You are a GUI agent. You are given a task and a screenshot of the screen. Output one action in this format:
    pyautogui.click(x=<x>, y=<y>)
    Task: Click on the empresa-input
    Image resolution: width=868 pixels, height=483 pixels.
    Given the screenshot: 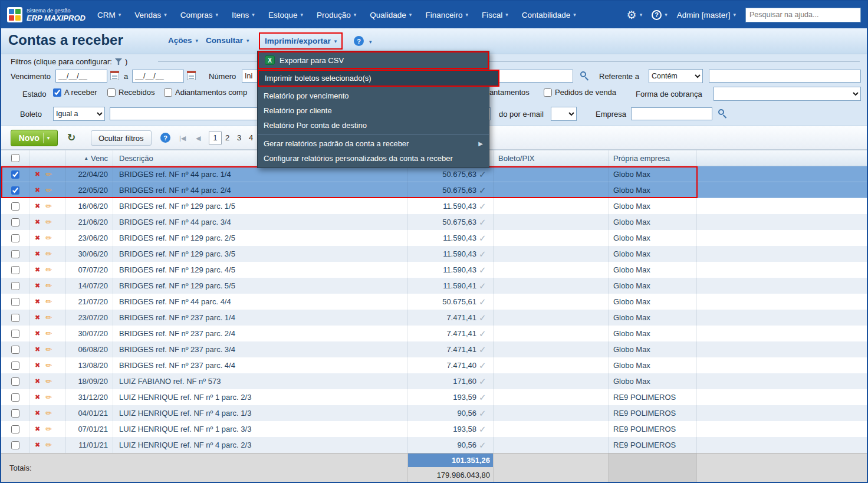 What is the action you would take?
    pyautogui.click(x=672, y=114)
    